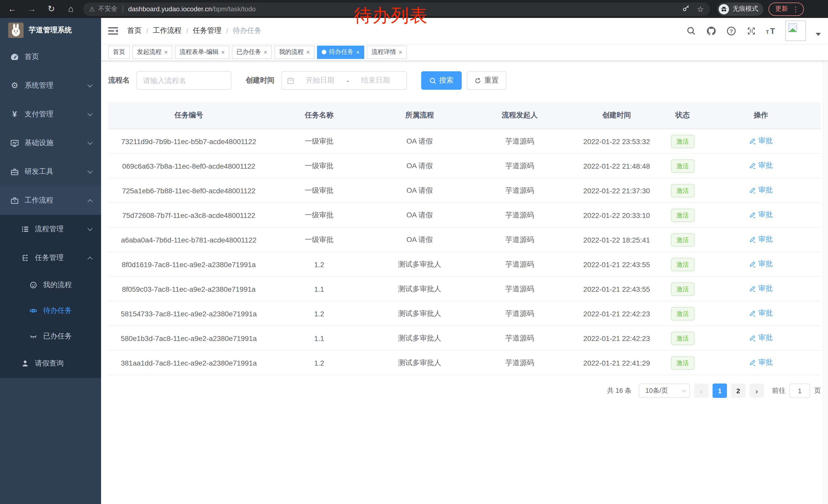  I want to click on sidebar-item-system: ⚙ 系统管理, so click(50, 86).